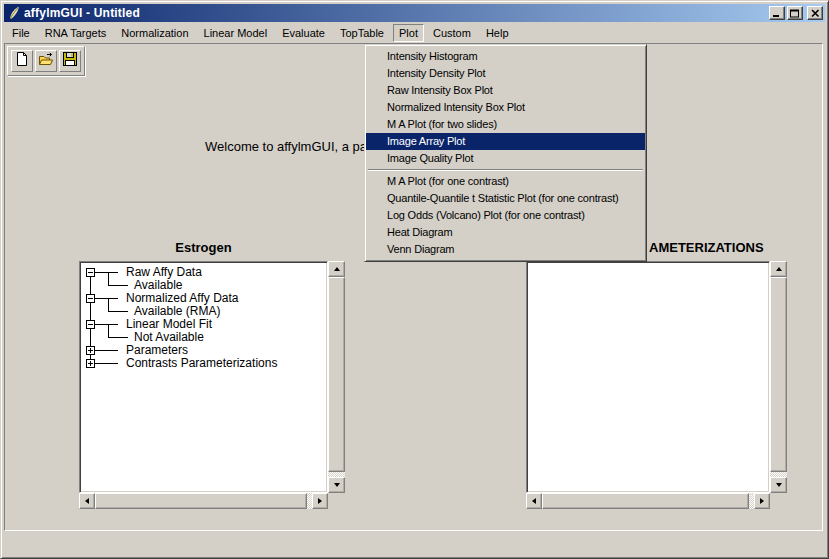 The height and width of the screenshot is (559, 829). I want to click on menubar-item-normalization: Normalization, so click(154, 33).